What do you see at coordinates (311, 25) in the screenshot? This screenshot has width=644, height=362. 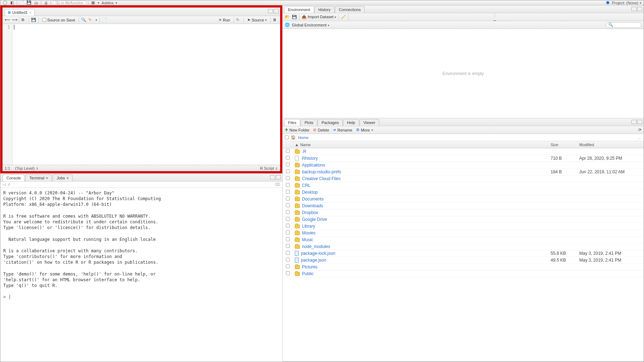 I see `env-scope-selector: Global Environment ▾` at bounding box center [311, 25].